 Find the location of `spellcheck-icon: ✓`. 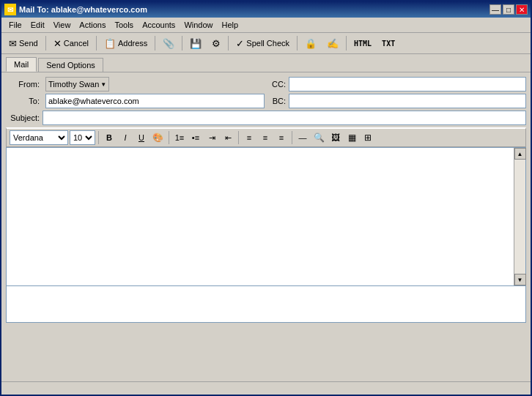

spellcheck-icon: ✓ is located at coordinates (240, 44).